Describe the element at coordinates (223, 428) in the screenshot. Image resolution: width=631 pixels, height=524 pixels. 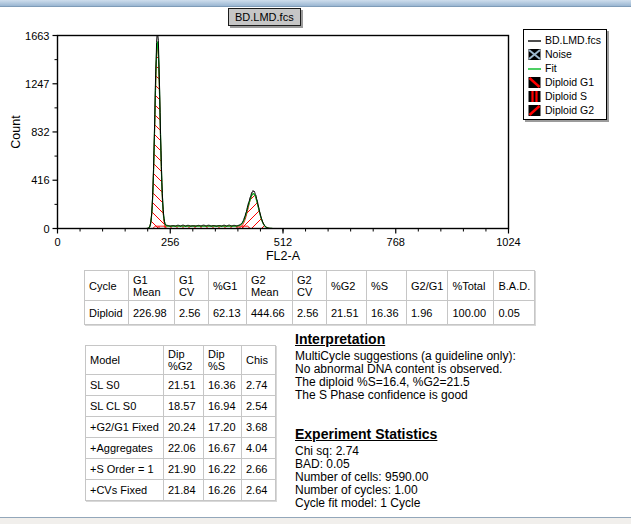
I see `table-cell: 17.20` at that location.